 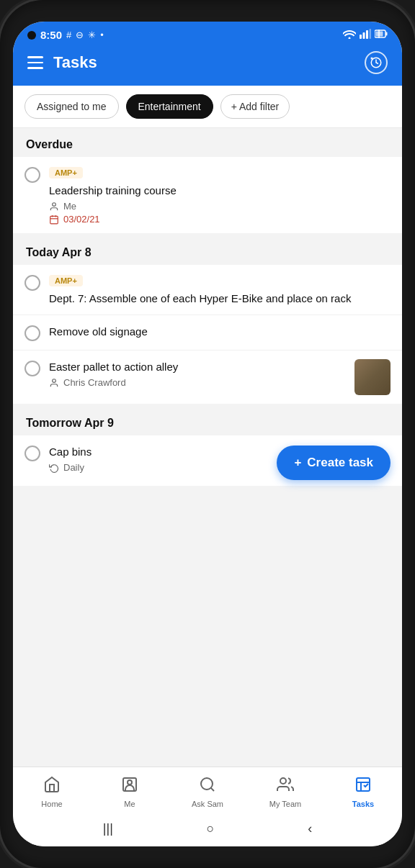 What do you see at coordinates (220, 298) in the screenshot?
I see `task-title: Dept. 7: Assemble one of each Hyper E-Bi…` at bounding box center [220, 298].